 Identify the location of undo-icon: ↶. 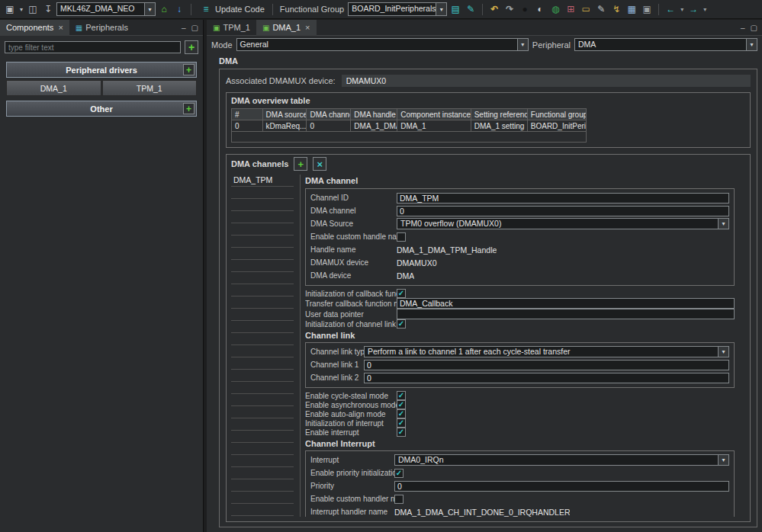
(494, 9).